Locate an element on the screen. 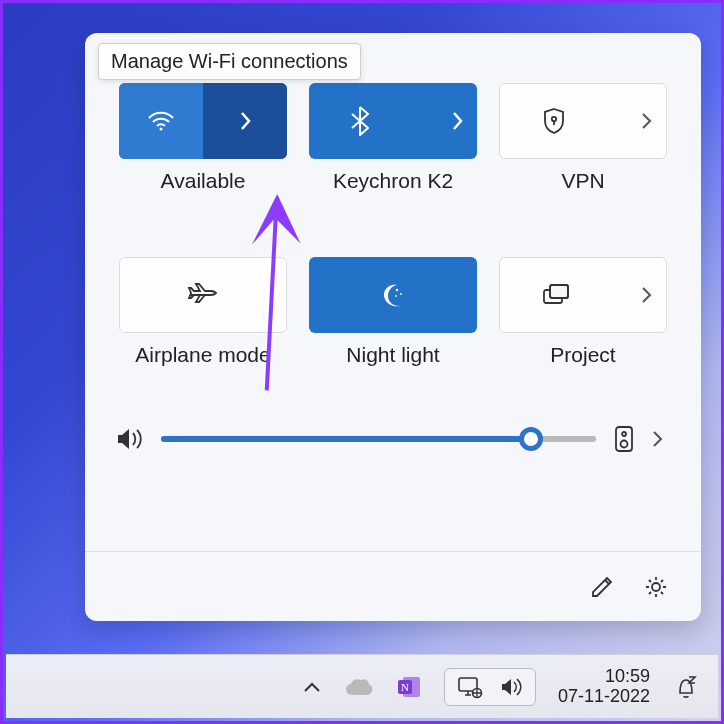  vpn-expand-button is located at coordinates (646, 121).